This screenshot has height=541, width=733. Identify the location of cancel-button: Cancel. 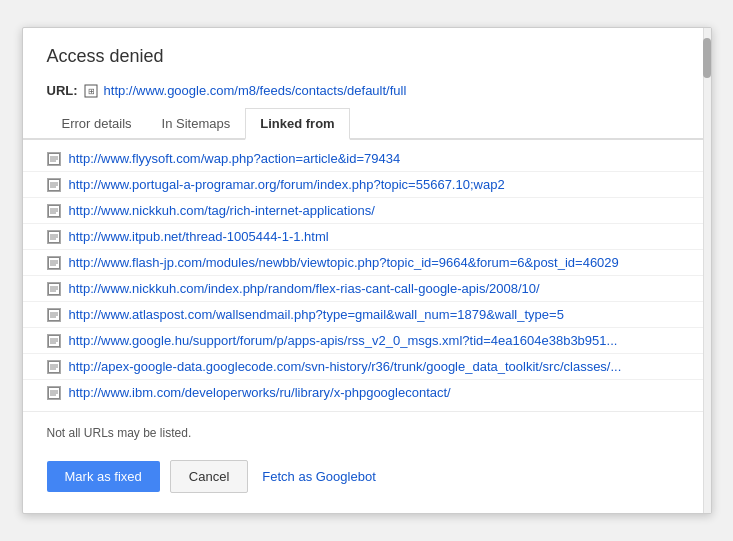
(209, 476).